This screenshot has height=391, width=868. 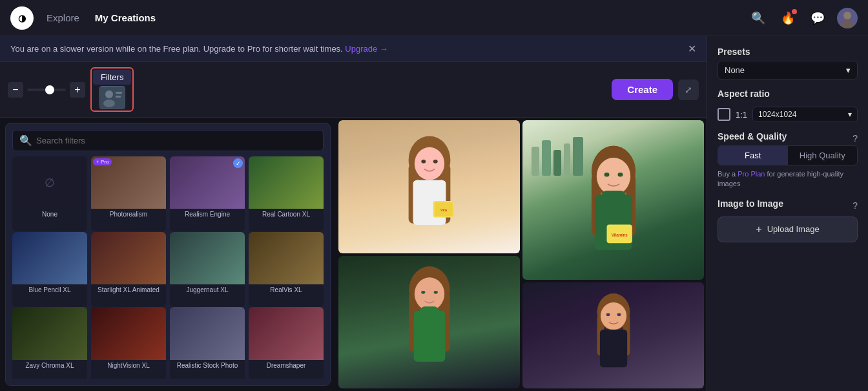 What do you see at coordinates (125, 18) in the screenshot?
I see `nav-my-creations: My Creations` at bounding box center [125, 18].